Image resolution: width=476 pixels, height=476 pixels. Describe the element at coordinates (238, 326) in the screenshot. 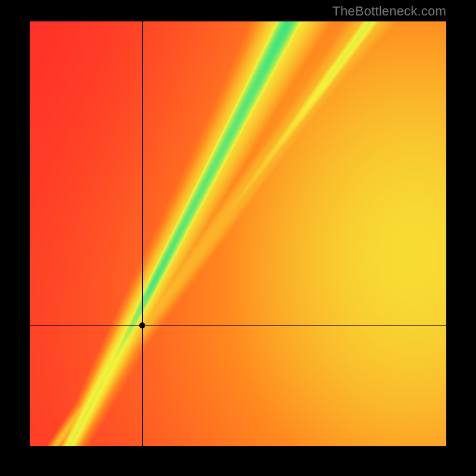

I see `crosshair-horizontal` at that location.